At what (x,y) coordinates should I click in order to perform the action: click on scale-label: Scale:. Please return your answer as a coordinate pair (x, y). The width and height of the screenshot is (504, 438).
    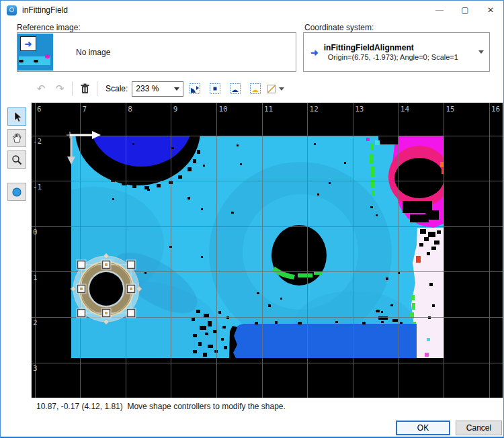
    Looking at the image, I should click on (117, 89).